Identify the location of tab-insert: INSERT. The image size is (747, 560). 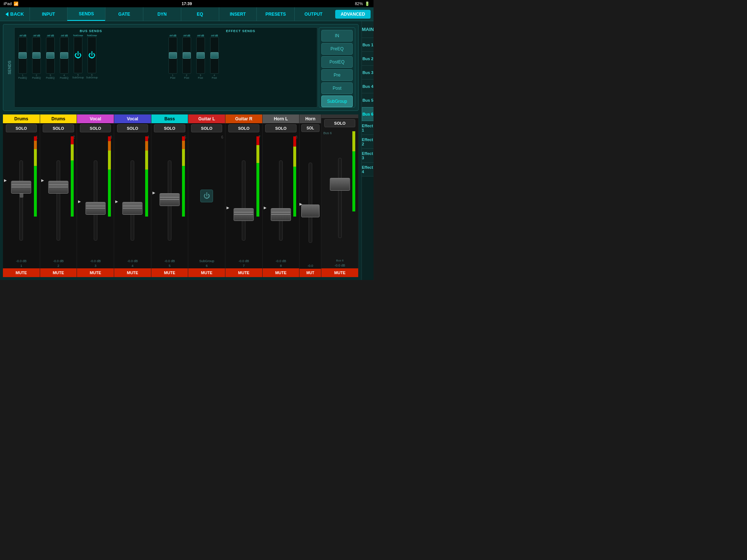
(238, 14).